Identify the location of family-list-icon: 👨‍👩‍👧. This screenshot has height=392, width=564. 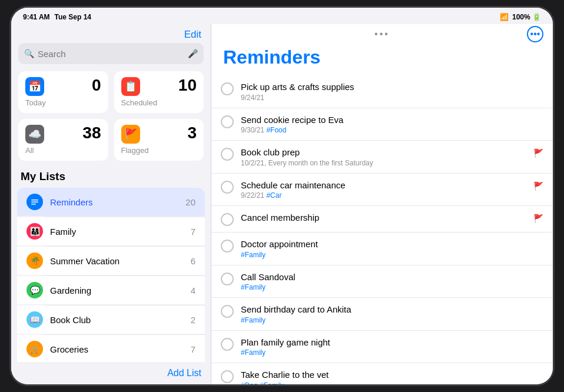
(35, 231).